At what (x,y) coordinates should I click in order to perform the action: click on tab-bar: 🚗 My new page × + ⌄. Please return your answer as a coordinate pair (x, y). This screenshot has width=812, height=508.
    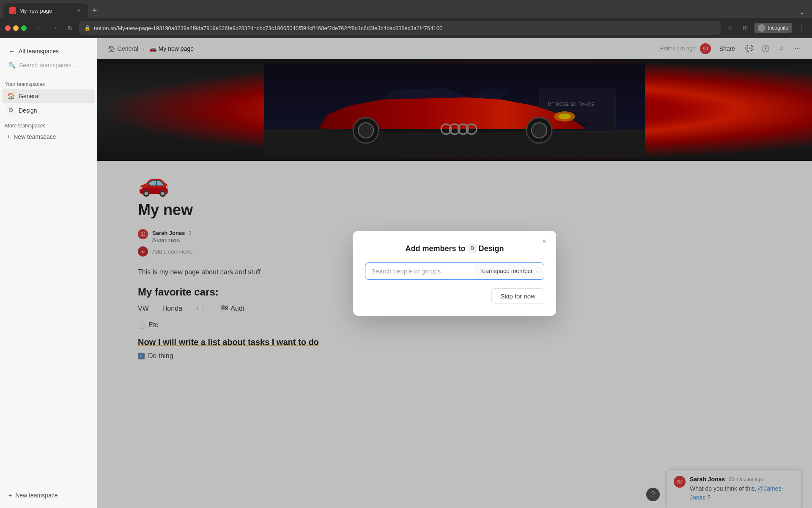
    Looking at the image, I should click on (406, 9).